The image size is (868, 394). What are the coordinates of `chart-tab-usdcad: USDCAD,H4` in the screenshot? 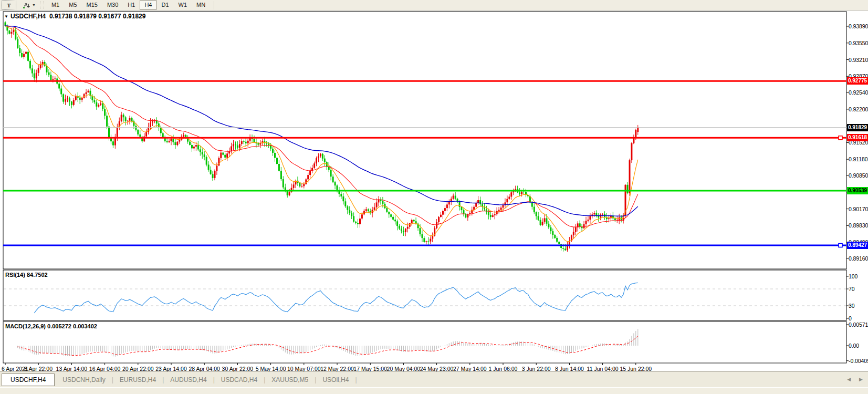 It's located at (239, 380).